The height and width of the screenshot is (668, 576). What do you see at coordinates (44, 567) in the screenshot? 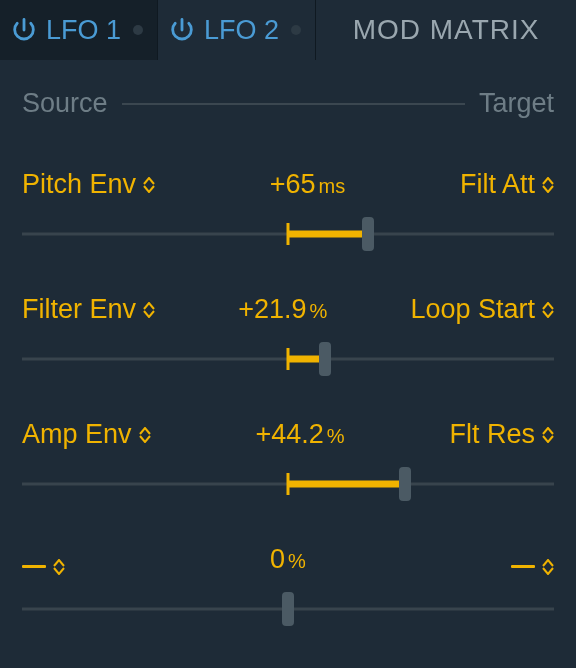
I see `source-picker` at bounding box center [44, 567].